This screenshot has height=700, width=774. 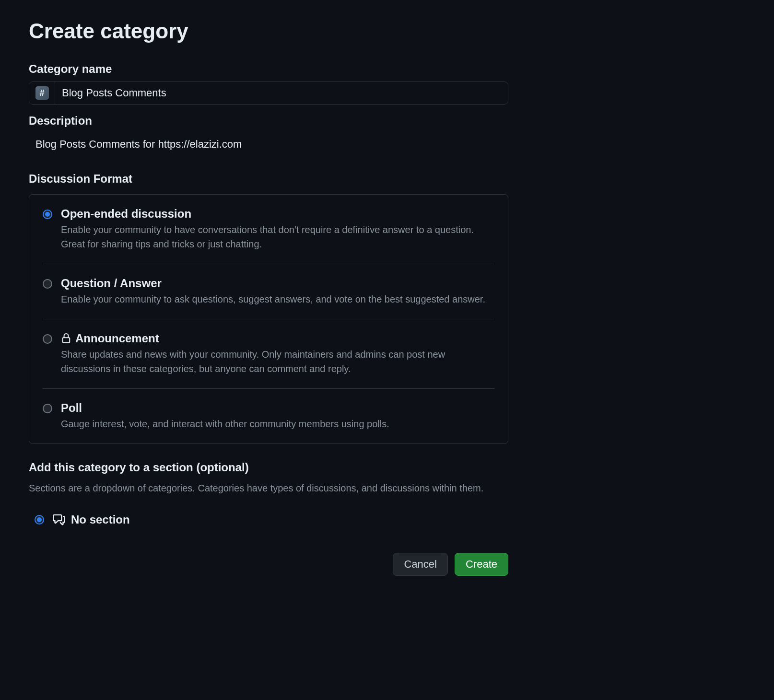 I want to click on format-desc-open-ended: Enable your community to have conversati…, so click(x=278, y=237).